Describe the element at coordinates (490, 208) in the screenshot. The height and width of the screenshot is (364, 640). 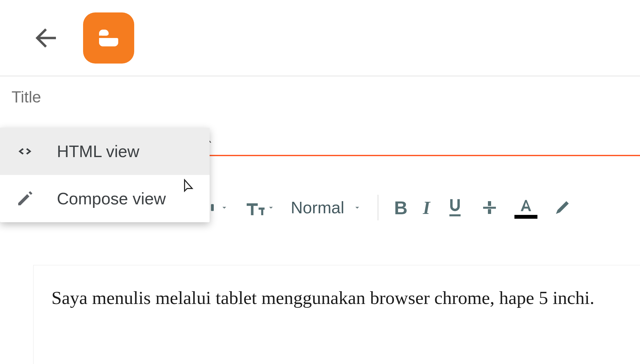
I see `strikethrough-icon` at that location.